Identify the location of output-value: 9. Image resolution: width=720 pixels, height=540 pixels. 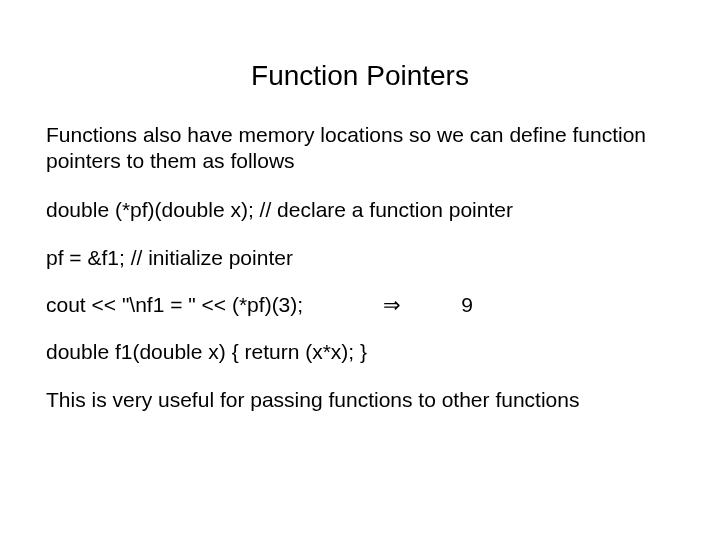
(467, 305).